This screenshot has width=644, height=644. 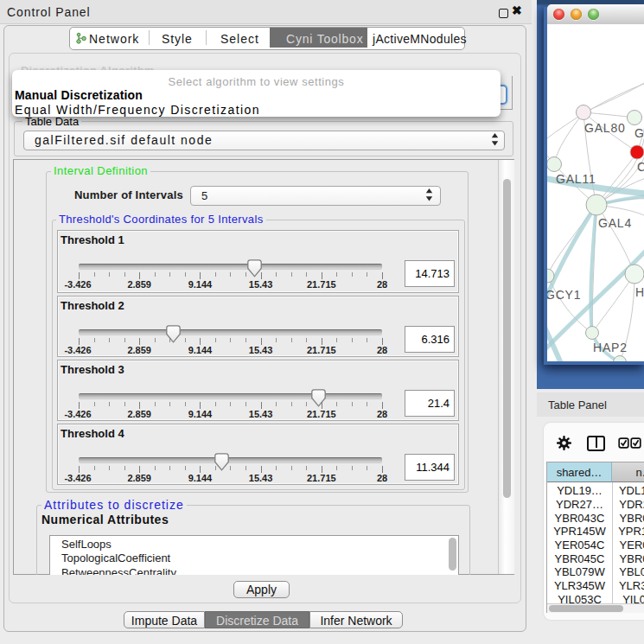 I want to click on svg-text: HAP2, so click(x=610, y=348).